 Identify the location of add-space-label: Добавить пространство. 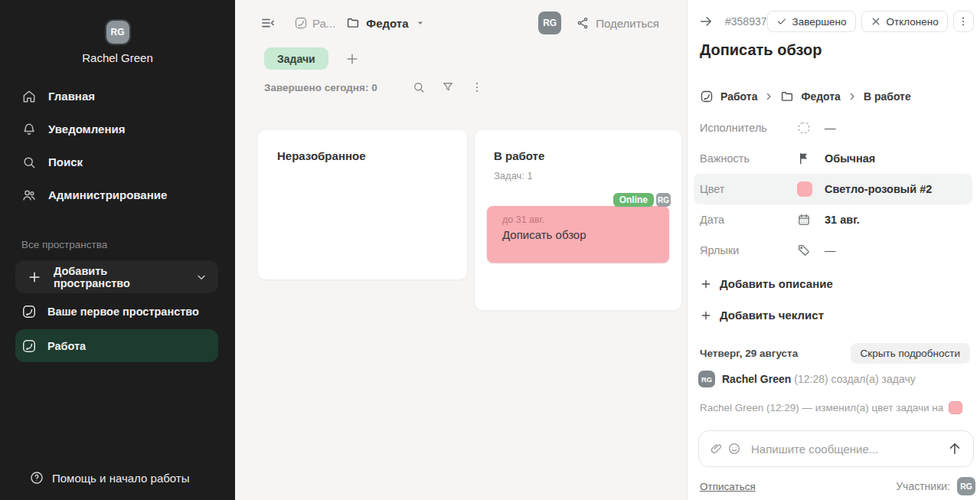
(119, 277).